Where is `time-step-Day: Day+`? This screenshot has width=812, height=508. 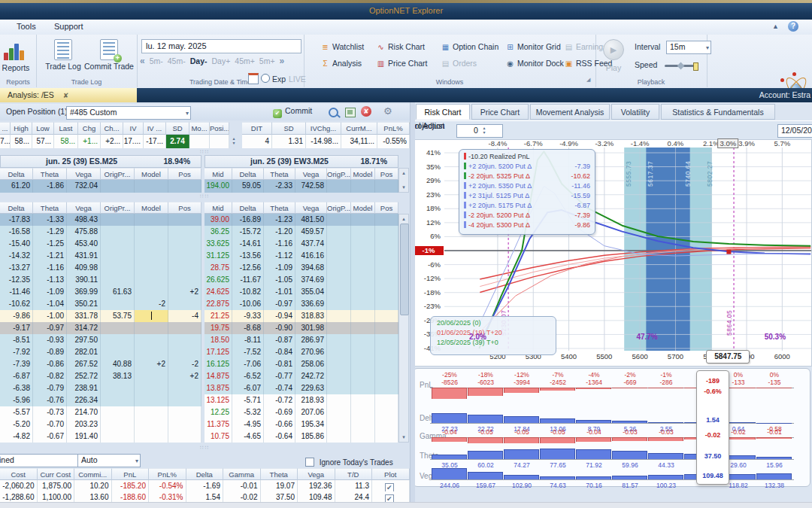 time-step-Day: Day+ is located at coordinates (221, 61).